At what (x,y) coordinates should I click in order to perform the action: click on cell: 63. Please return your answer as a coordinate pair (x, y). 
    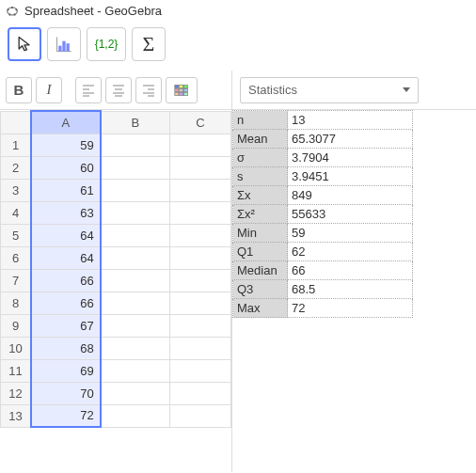
    Looking at the image, I should click on (66, 213).